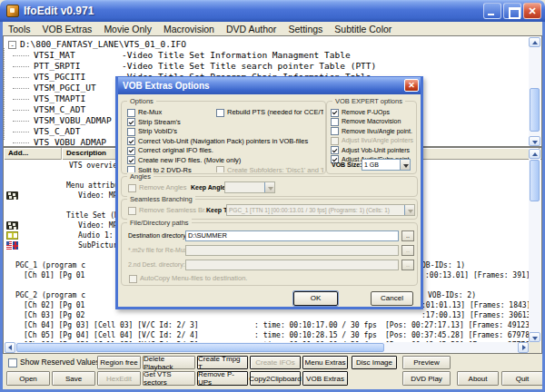  I want to click on option-re-mux-checkbox, so click(131, 113).